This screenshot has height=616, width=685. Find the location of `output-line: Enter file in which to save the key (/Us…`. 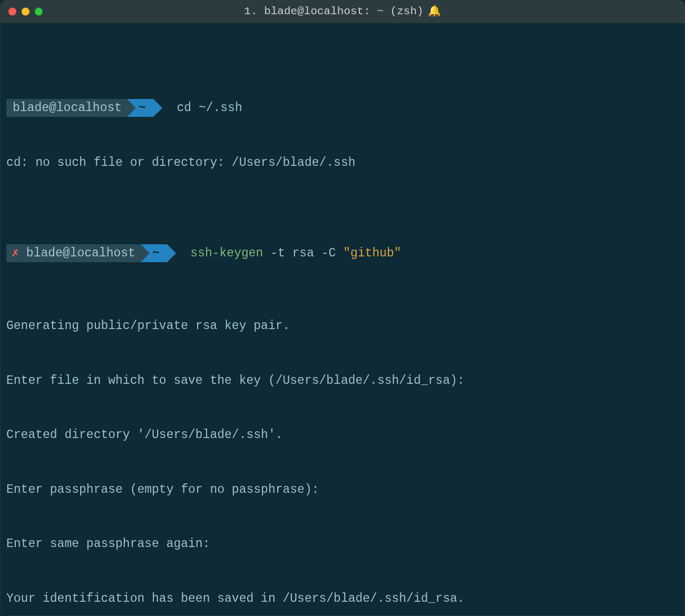

output-line: Enter file in which to save the key (/Us… is located at coordinates (342, 381).